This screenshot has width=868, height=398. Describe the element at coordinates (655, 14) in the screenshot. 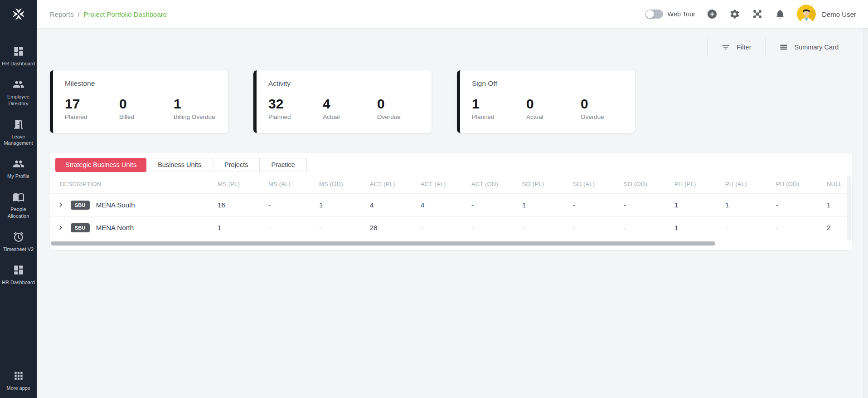

I see `toggle-track` at that location.